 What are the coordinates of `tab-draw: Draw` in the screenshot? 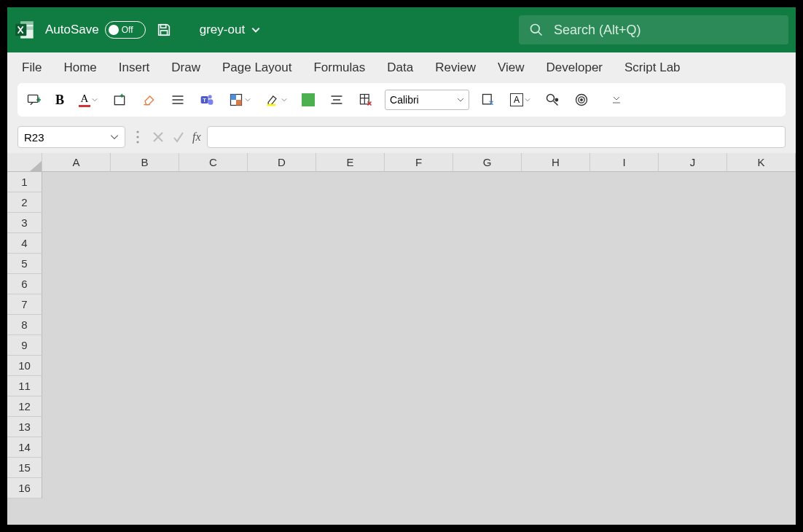 It's located at (186, 68).